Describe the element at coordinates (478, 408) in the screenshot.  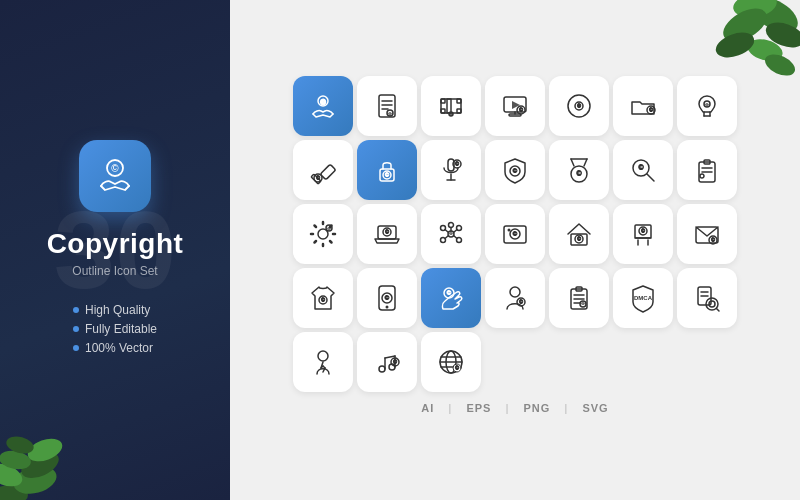
I see `format-eps: EPS` at that location.